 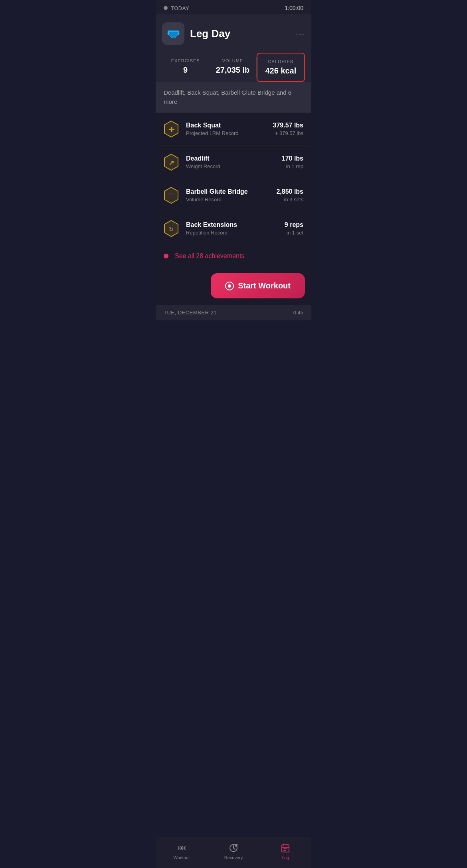 I want to click on back-extensions-sub: in 1 set, so click(x=294, y=232).